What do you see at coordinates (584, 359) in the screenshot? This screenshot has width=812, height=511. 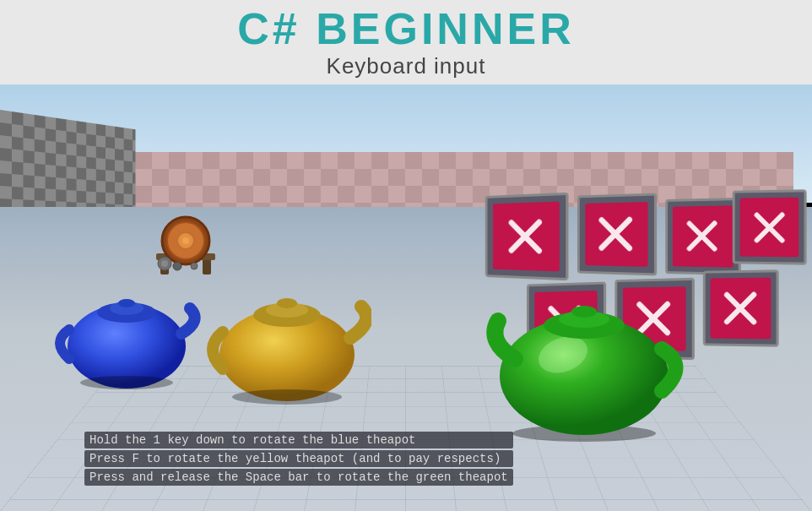 I see `teapot-green-svg` at bounding box center [584, 359].